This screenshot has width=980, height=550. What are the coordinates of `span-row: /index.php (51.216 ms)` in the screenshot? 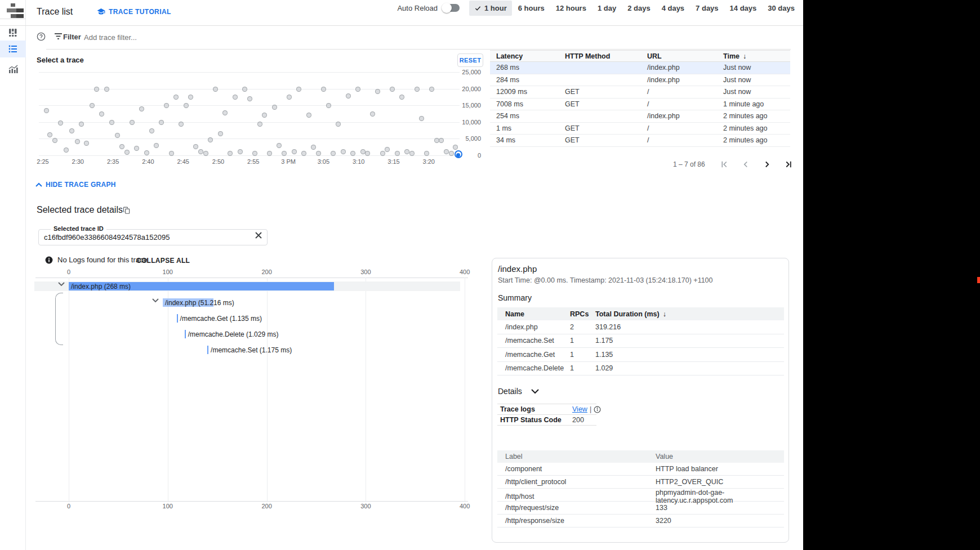 It's located at (252, 303).